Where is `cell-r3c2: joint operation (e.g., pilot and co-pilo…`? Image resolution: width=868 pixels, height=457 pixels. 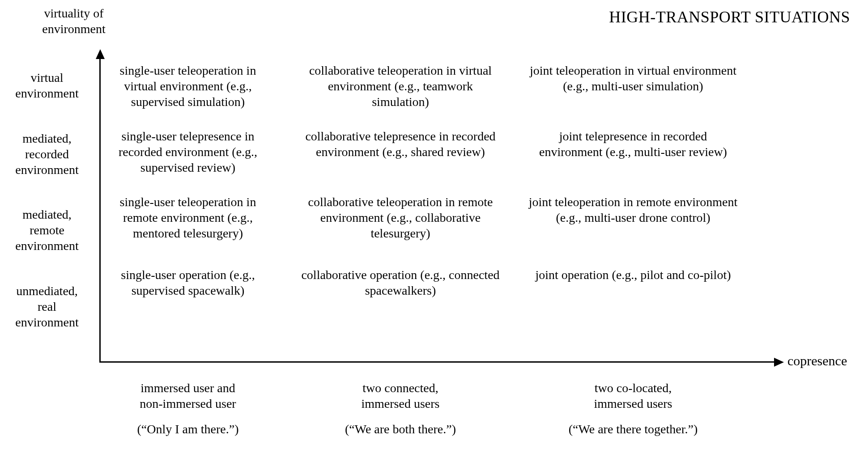
cell-r3c2: joint operation (e.g., pilot and co-pilo… is located at coordinates (633, 283).